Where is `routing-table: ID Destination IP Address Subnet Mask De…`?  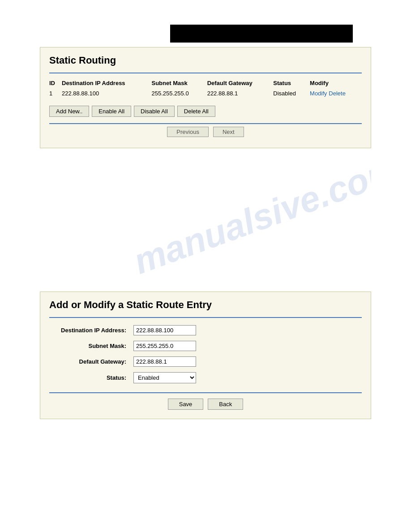
routing-table: ID Destination IP Address Subnet Mask De… is located at coordinates (206, 88).